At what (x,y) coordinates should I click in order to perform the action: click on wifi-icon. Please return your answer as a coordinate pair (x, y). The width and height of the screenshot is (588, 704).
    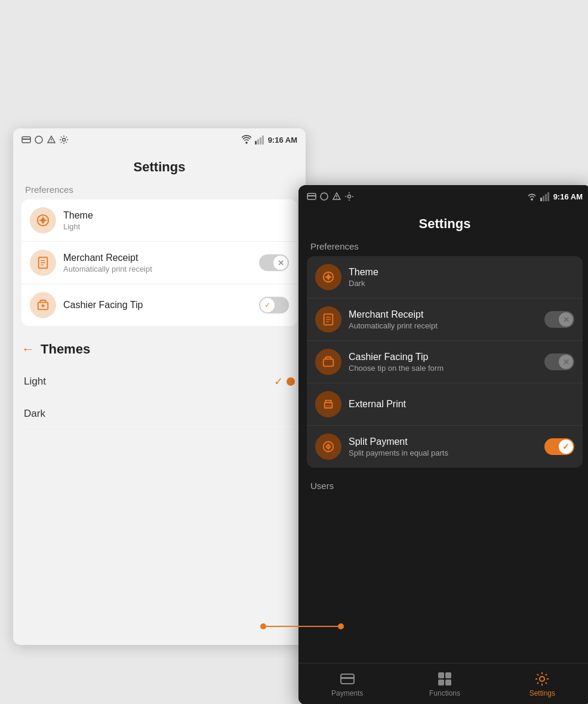
    Looking at the image, I should click on (247, 140).